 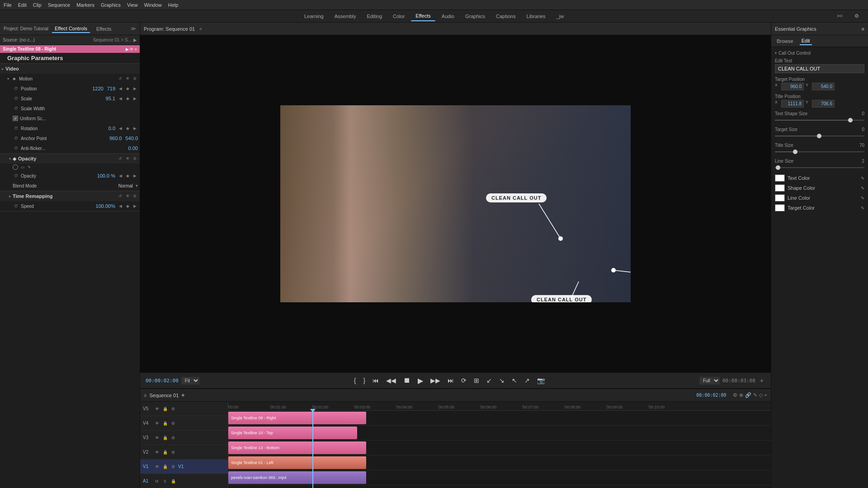 What do you see at coordinates (59, 5) in the screenshot?
I see `menu-sequence: Sequence` at bounding box center [59, 5].